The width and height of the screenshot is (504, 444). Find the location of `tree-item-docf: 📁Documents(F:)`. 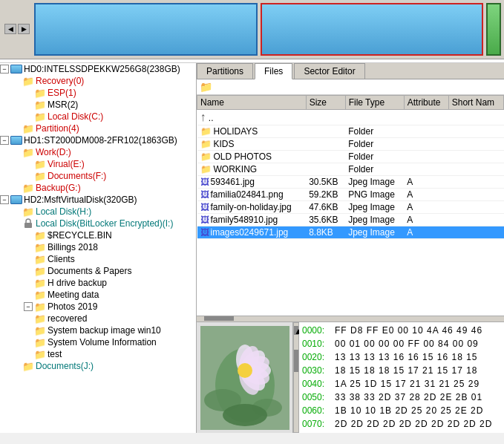

tree-item-docf: 📁Documents(F:) is located at coordinates (98, 176).